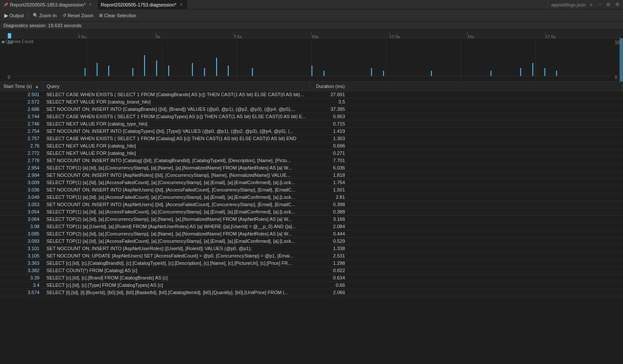 The width and height of the screenshot is (623, 364). I want to click on table-row: 2.984SET NOCOUNT ON; INSERT INTO [AspNet…, so click(312, 175).